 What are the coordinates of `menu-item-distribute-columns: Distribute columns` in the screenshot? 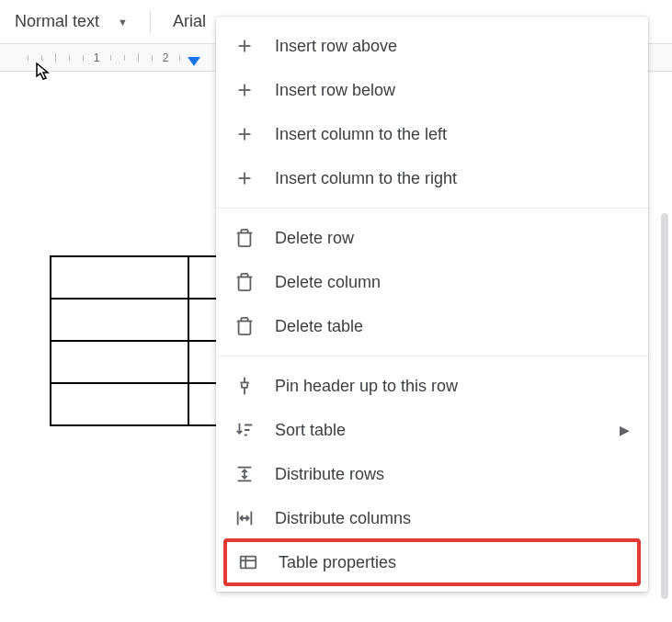 It's located at (432, 518).